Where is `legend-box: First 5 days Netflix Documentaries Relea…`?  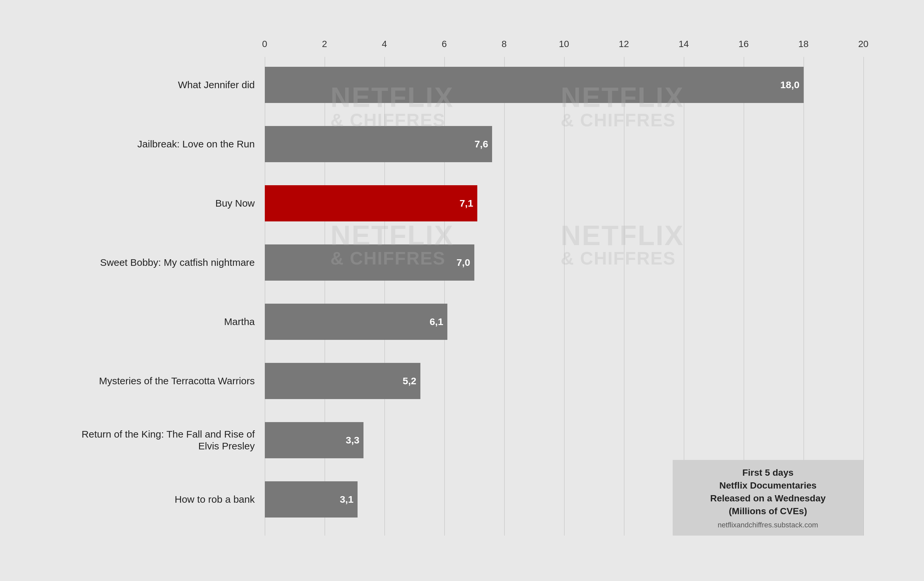
legend-box: First 5 days Netflix Documentaries Relea… is located at coordinates (768, 498).